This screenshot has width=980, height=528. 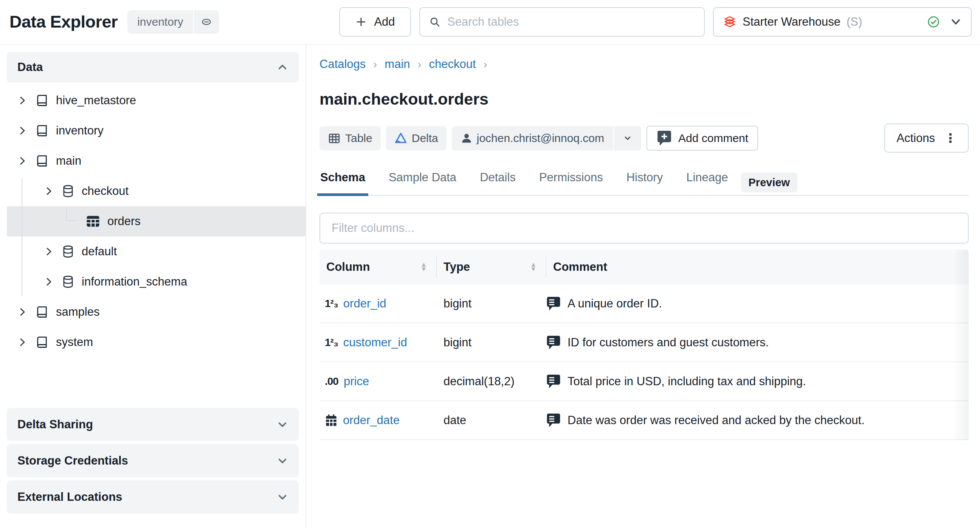 What do you see at coordinates (153, 461) in the screenshot?
I see `sidebar-section-storage-credentials: Storage Credentials` at bounding box center [153, 461].